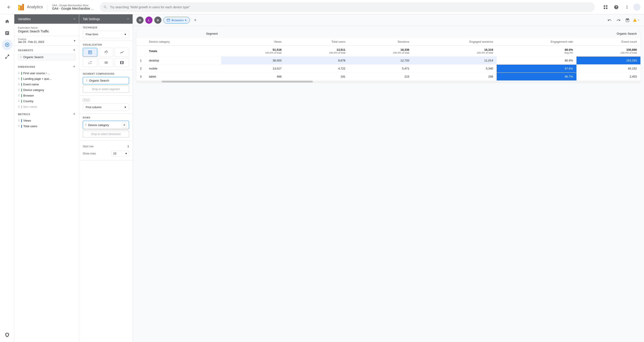  Describe the element at coordinates (317, 42) in the screenshot. I see `col-total-users: Total users` at that location.